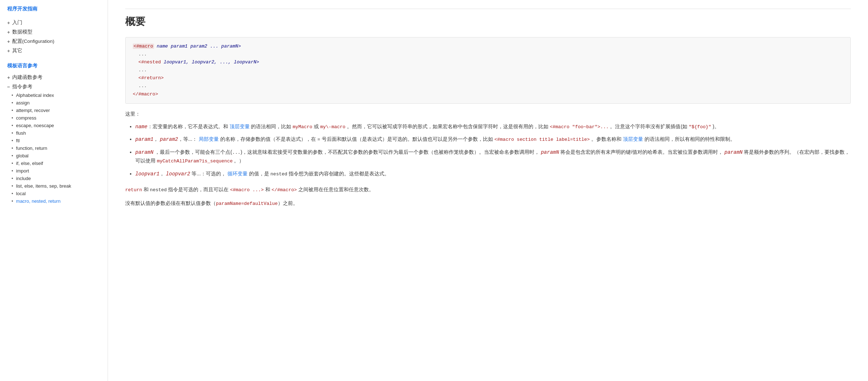 The height and width of the screenshot is (381, 868). What do you see at coordinates (488, 54) in the screenshot?
I see `code-line-2: ...` at bounding box center [488, 54].